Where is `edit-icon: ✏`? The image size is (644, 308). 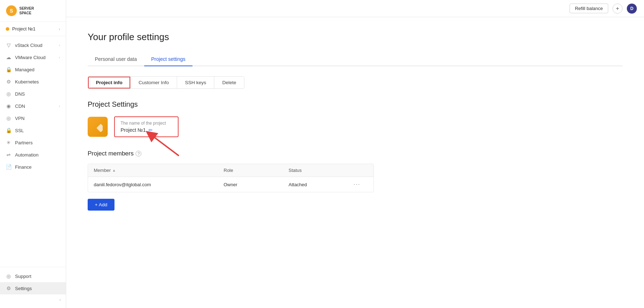
edit-icon: ✏ is located at coordinates (151, 130).